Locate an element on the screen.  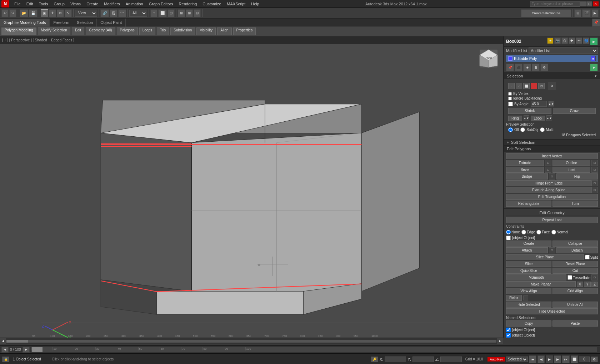
show-end-result-icon: ⬛ is located at coordinates (519, 67).